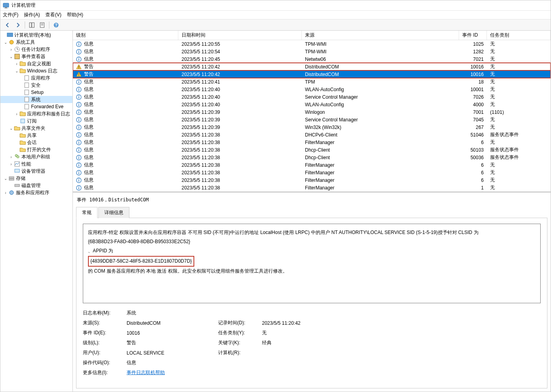 This screenshot has width=551, height=392. What do you see at coordinates (312, 35) in the screenshot?
I see `grid-header: 级别 日期和时间 来源 事件 ID 任务类别` at bounding box center [312, 35].